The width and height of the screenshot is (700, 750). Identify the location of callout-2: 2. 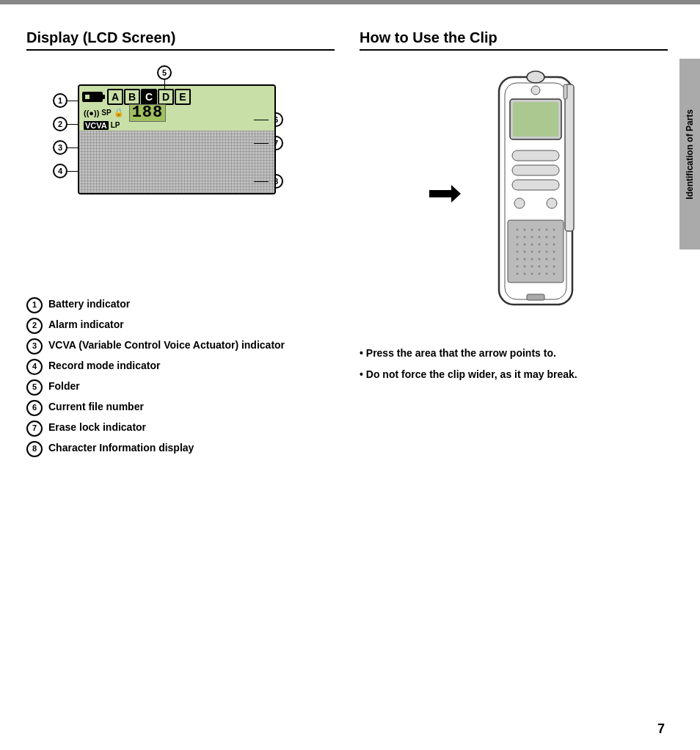
(60, 124).